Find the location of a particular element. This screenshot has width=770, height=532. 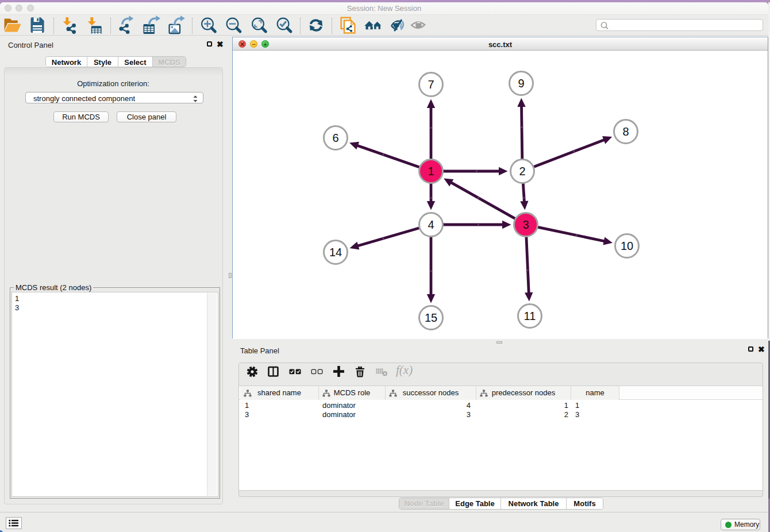

svg-text: 3 is located at coordinates (525, 225).